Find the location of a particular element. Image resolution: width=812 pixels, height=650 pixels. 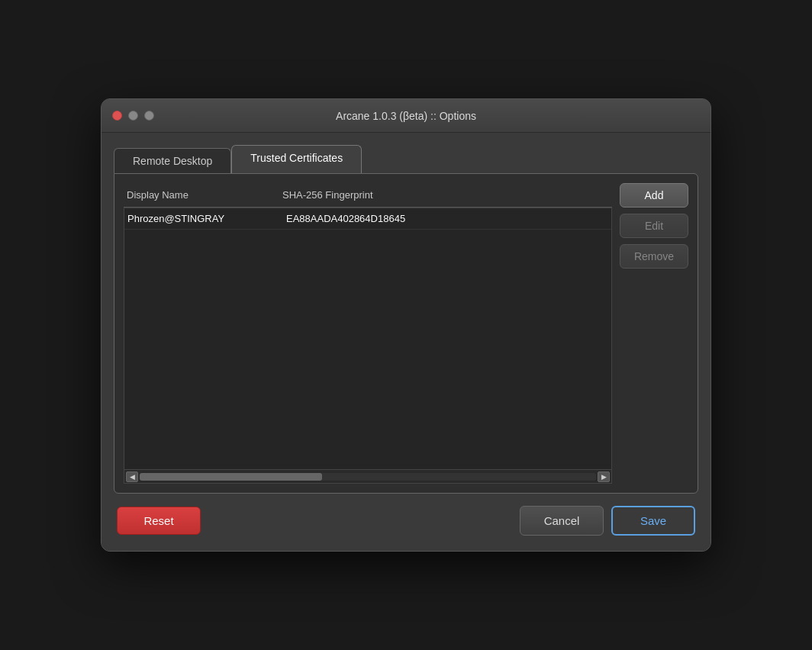

minimize-button is located at coordinates (133, 116).